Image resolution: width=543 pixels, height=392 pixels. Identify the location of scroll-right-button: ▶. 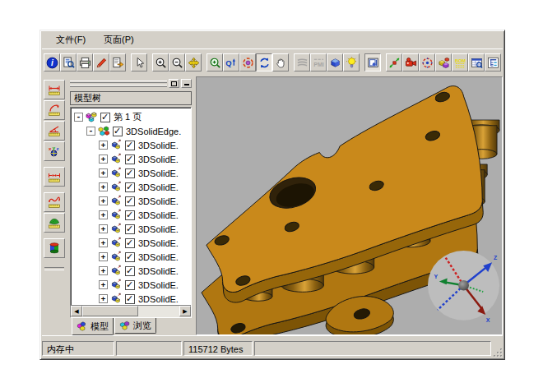
(185, 311).